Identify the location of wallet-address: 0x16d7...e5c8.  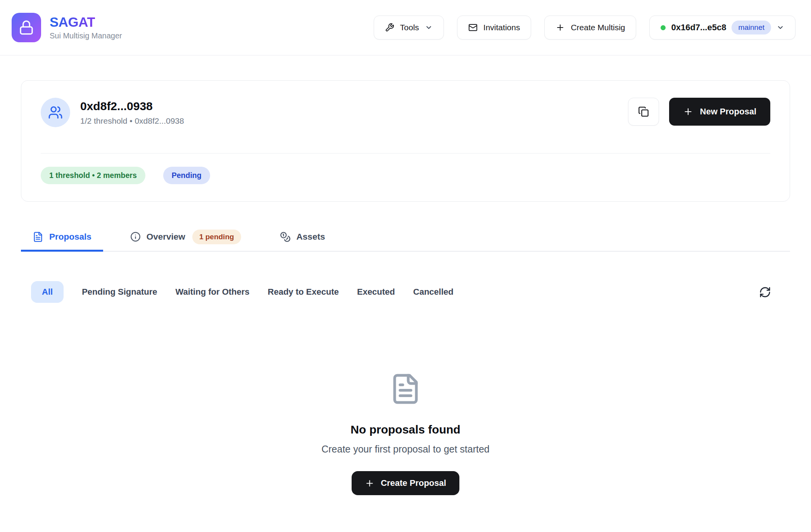
(699, 28).